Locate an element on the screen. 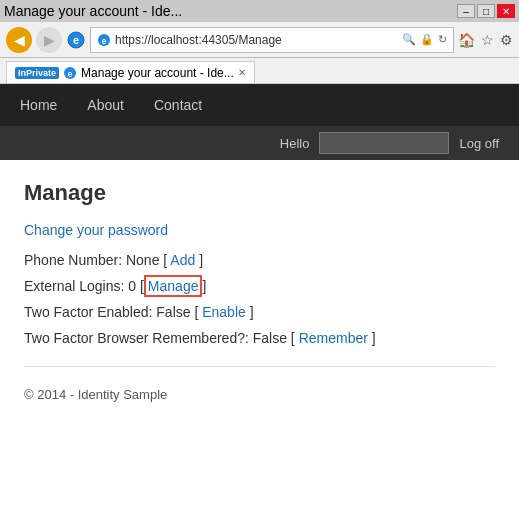  toolbar-icons: 🏠 ☆ ⚙ is located at coordinates (486, 40).